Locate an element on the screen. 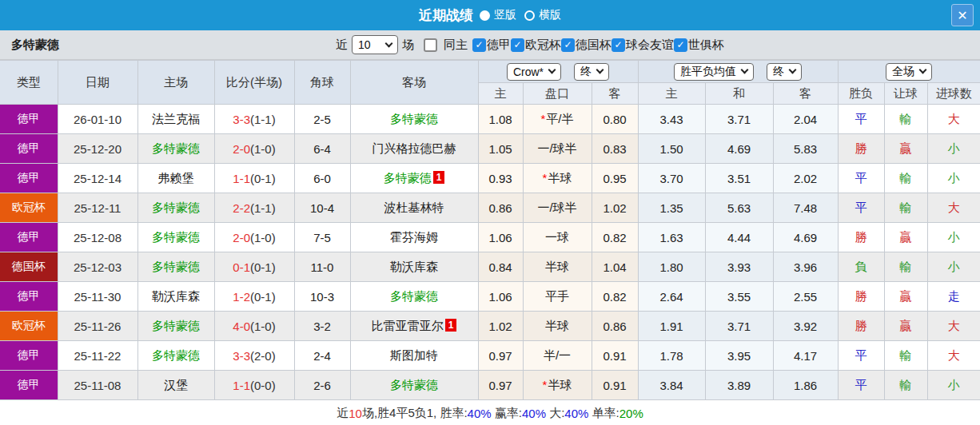  match-date: 26-01-10 is located at coordinates (98, 120).